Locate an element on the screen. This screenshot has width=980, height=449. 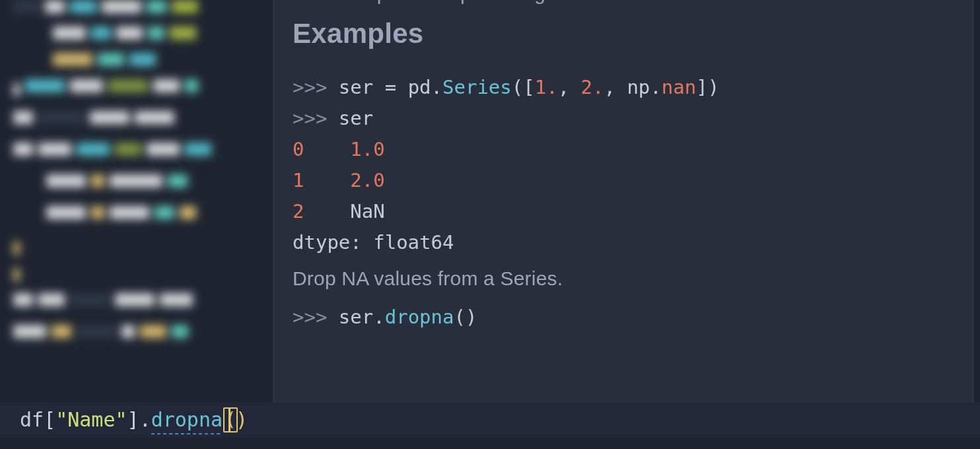
doc-heading-examples: Examples is located at coordinates (623, 34).